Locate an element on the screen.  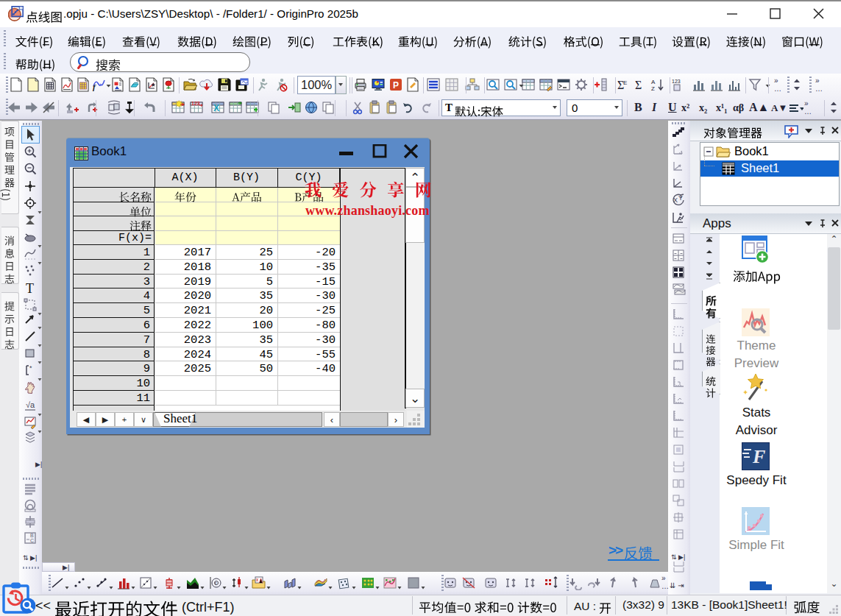
svg-text: f is located at coordinates (94, 87).